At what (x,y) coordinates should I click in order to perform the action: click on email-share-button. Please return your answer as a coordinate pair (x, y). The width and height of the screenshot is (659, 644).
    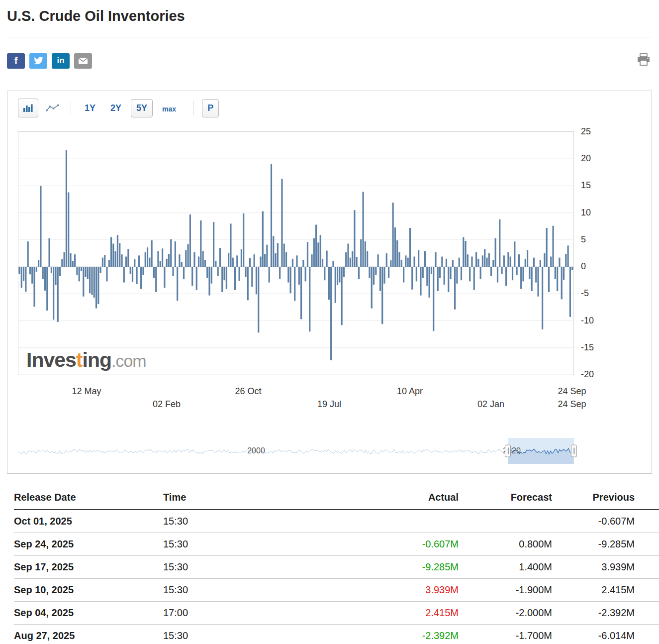
    Looking at the image, I should click on (83, 61).